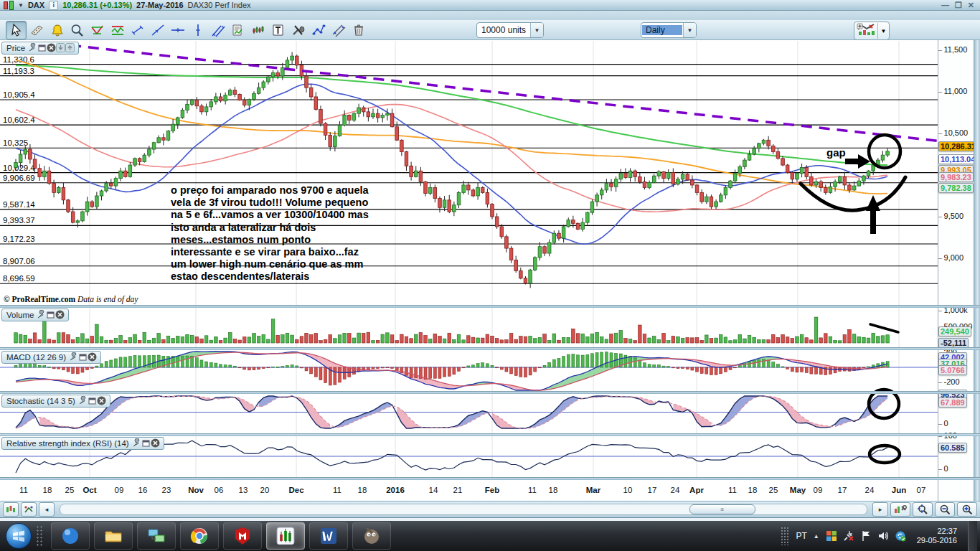 The height and width of the screenshot is (551, 980). Describe the element at coordinates (773, 490) in the screenshot. I see `time-axis-label: 25` at that location.